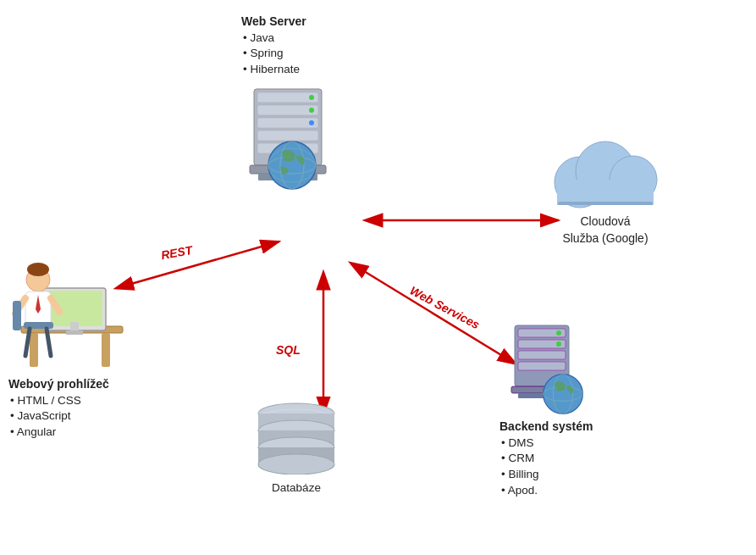  I want to click on webserver-item-hibernate: Hibernate, so click(274, 69).